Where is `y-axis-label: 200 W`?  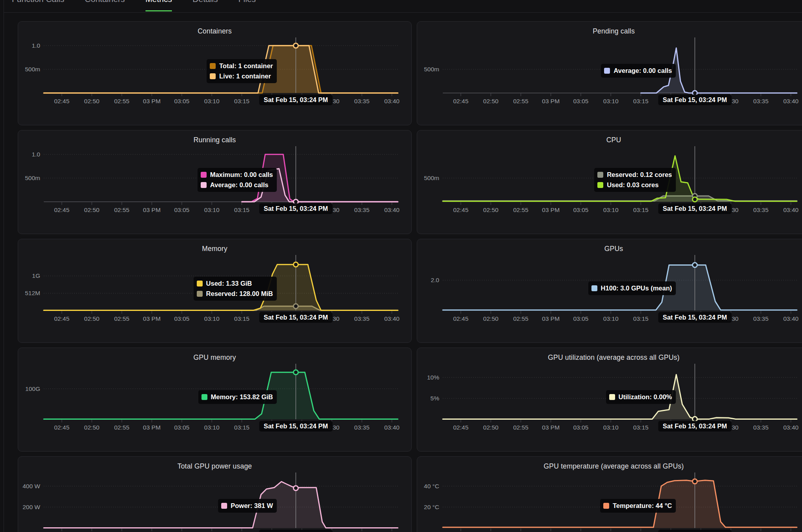 y-axis-label: 200 W is located at coordinates (32, 507).